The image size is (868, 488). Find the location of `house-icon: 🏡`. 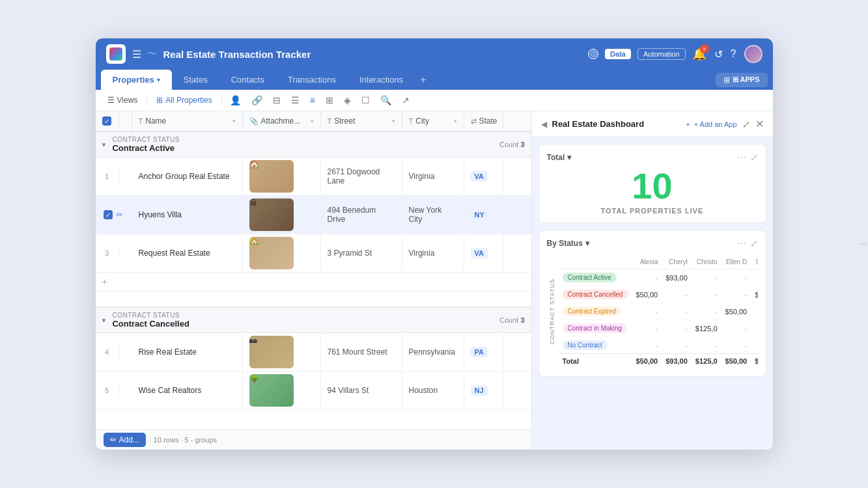

house-icon: 🏡 is located at coordinates (254, 241).